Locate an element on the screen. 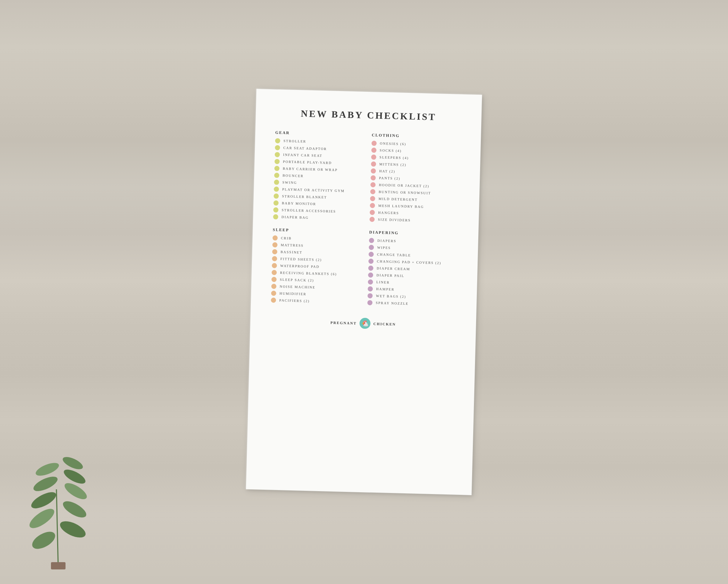 The width and height of the screenshot is (728, 584). list-item: MITTENS (2) is located at coordinates (416, 165).